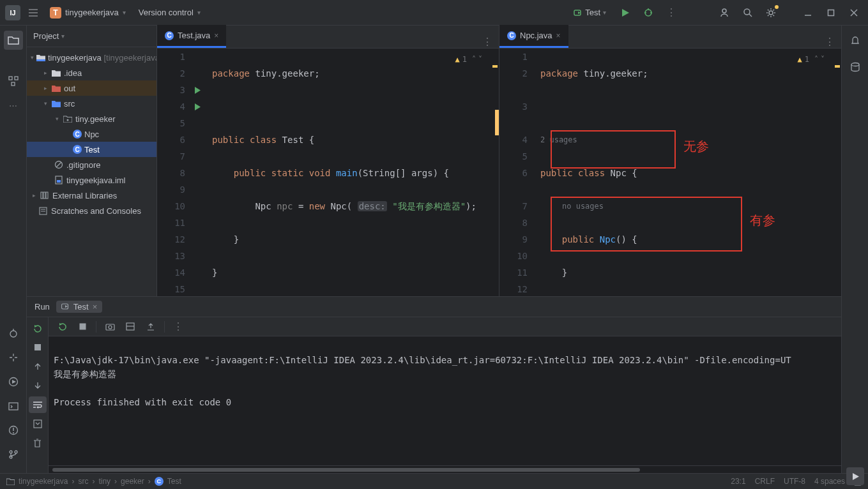 This screenshot has height=489, width=868. I want to click on folder-icon, so click(56, 73).